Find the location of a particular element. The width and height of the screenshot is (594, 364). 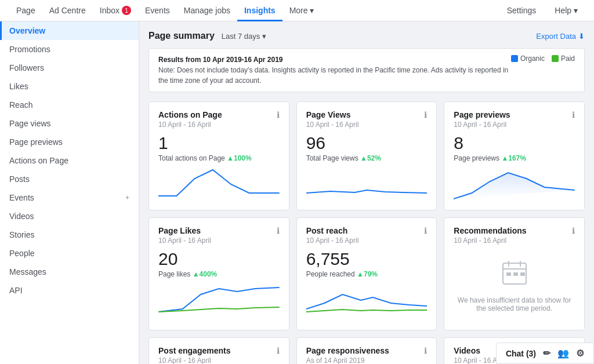

sidebar-item-events: Events + is located at coordinates (70, 198).